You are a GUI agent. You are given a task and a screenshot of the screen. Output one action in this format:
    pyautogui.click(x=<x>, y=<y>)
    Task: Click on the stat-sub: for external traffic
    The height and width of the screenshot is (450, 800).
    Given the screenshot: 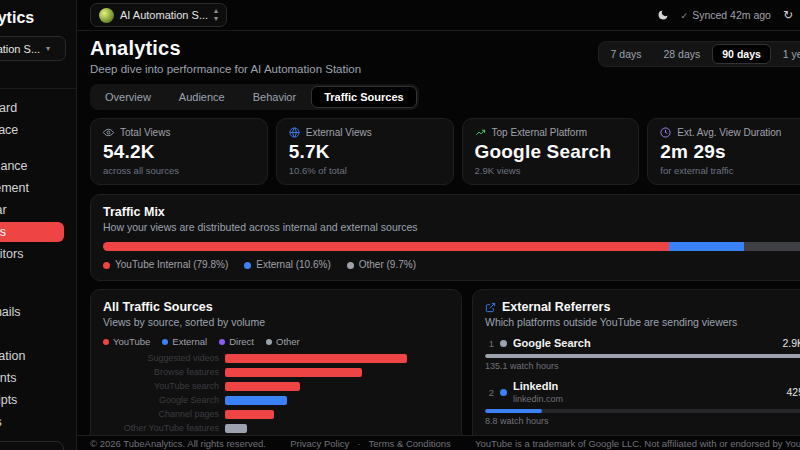 What is the action you would take?
    pyautogui.click(x=730, y=170)
    